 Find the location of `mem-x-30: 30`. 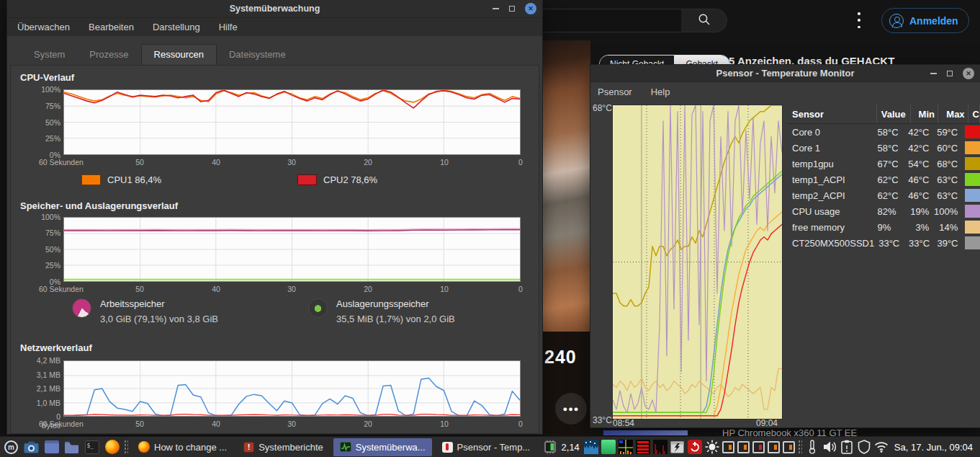

mem-x-30: 30 is located at coordinates (292, 289).